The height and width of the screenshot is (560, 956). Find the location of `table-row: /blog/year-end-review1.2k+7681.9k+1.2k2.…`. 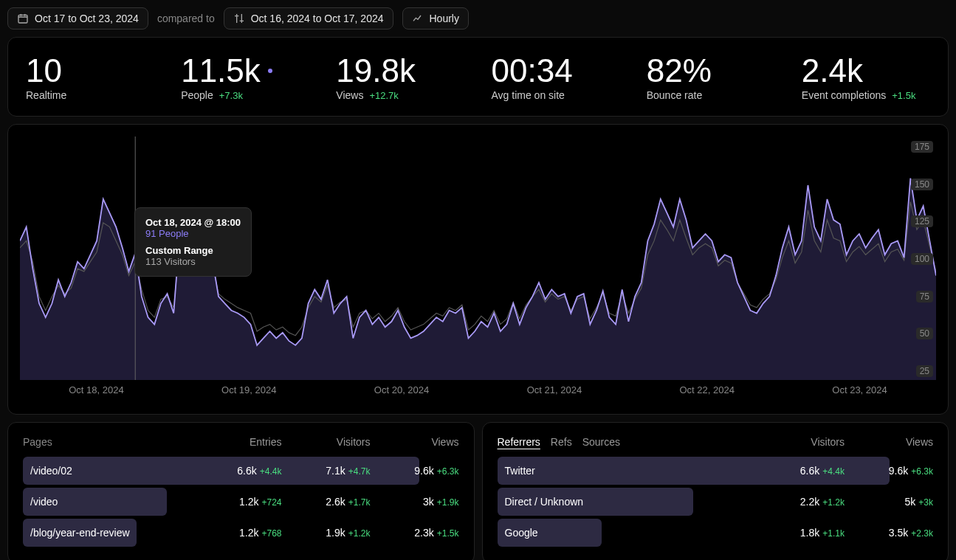

table-row: /blog/year-end-review1.2k+7681.9k+1.2k2.… is located at coordinates (241, 533).